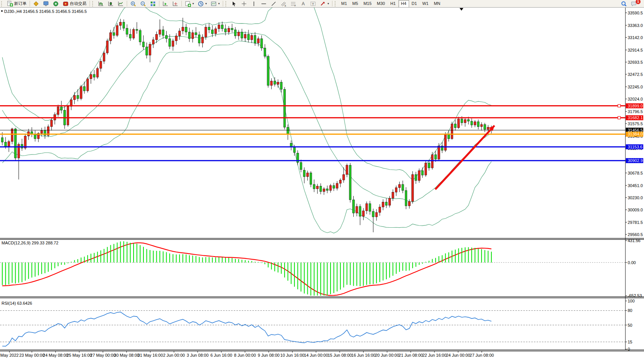 The width and height of the screenshot is (644, 359). What do you see at coordinates (393, 4) in the screenshot?
I see `timeframe-button-h1: H1` at bounding box center [393, 4].